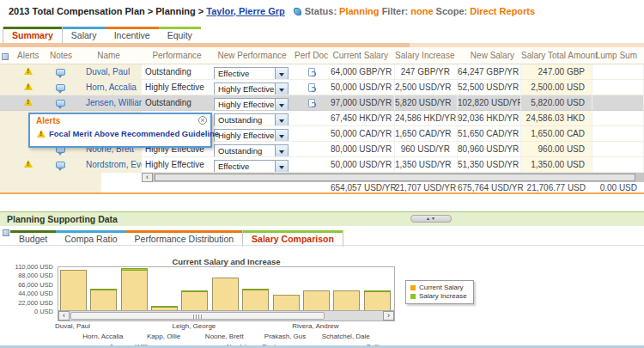 The height and width of the screenshot is (348, 644). I want to click on tab-summary: Summary, so click(33, 34).